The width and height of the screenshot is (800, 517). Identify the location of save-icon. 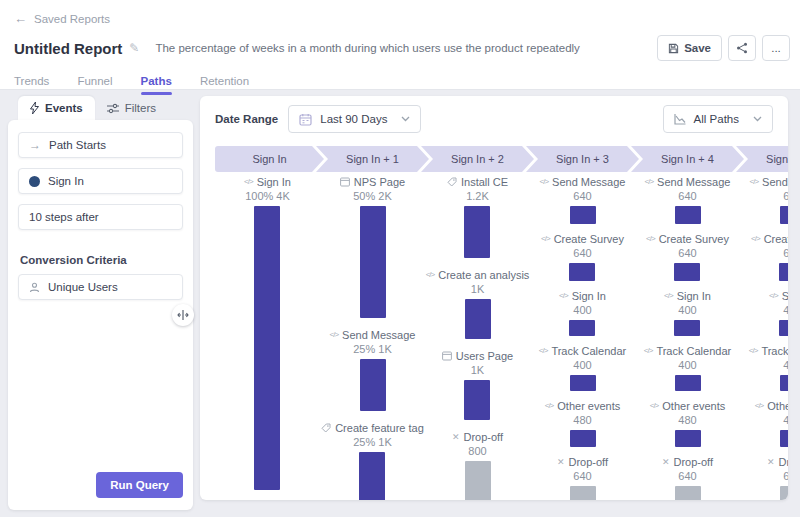
(674, 48).